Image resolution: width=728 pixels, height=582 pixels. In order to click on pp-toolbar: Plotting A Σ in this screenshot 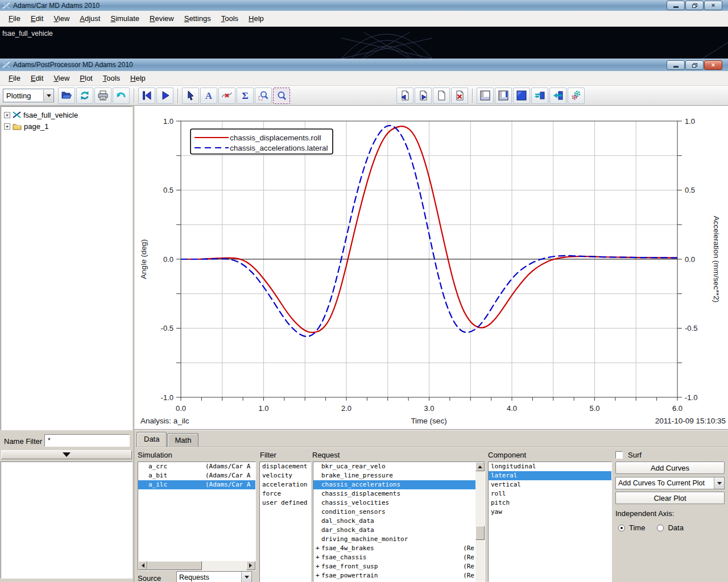, I will do `click(364, 95)`.